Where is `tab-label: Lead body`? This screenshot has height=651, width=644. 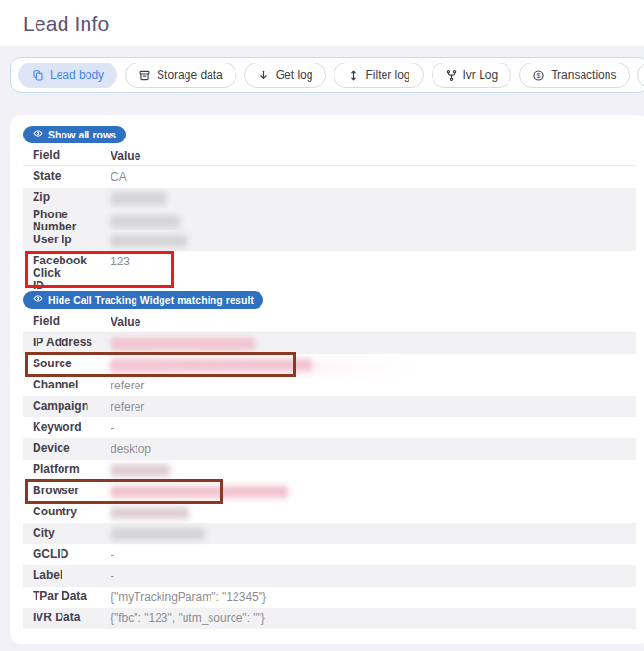 tab-label: Lead body is located at coordinates (77, 75).